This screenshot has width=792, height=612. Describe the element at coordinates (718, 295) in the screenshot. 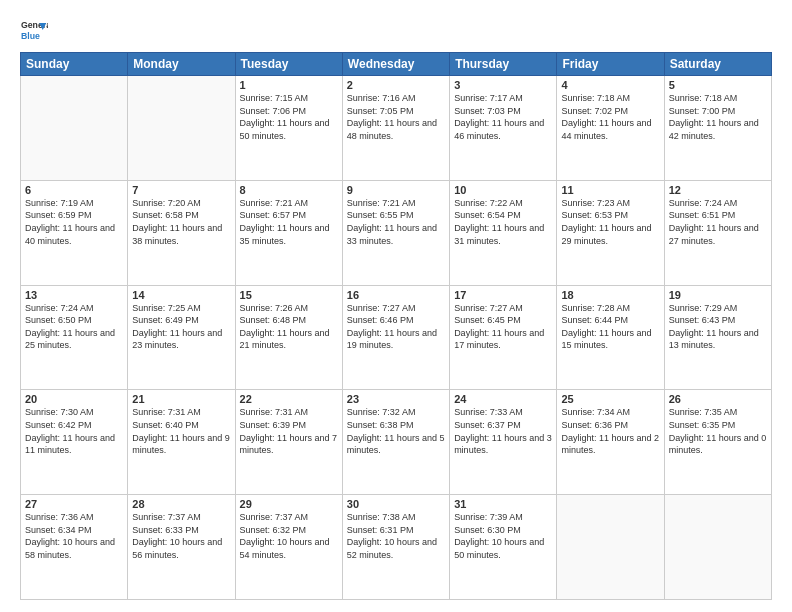

I see `day-number: 19` at that location.